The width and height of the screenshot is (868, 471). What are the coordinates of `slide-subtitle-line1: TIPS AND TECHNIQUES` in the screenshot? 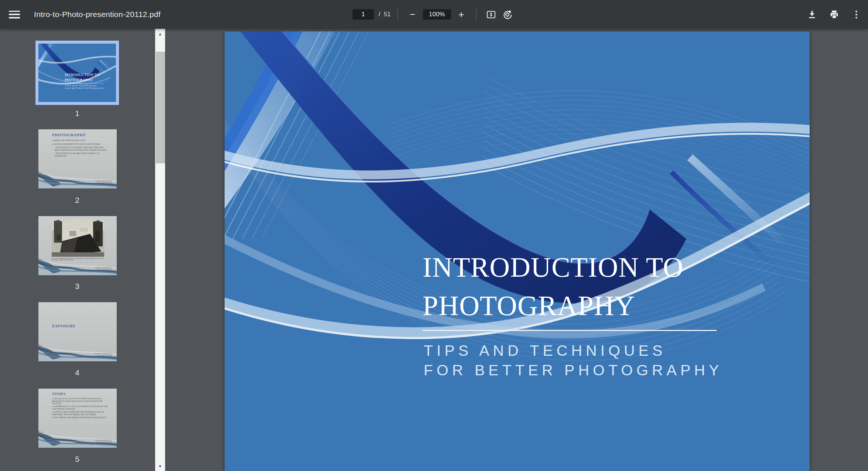 It's located at (573, 351).